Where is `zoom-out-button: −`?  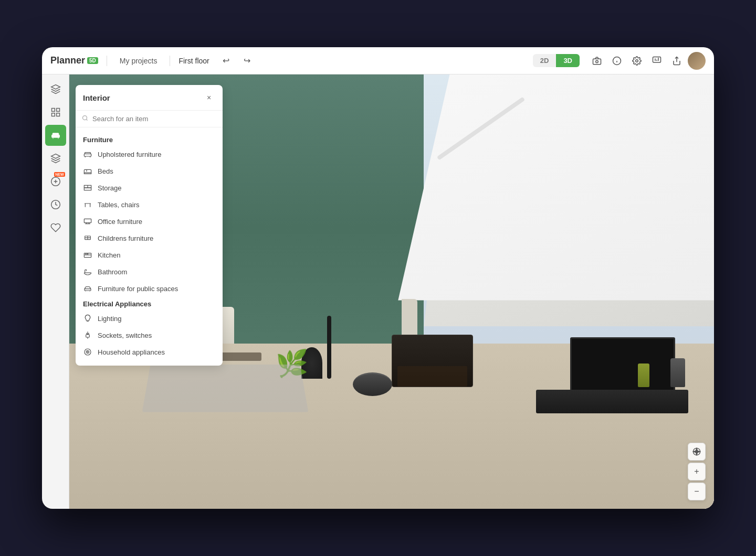
zoom-out-button: − is located at coordinates (697, 491).